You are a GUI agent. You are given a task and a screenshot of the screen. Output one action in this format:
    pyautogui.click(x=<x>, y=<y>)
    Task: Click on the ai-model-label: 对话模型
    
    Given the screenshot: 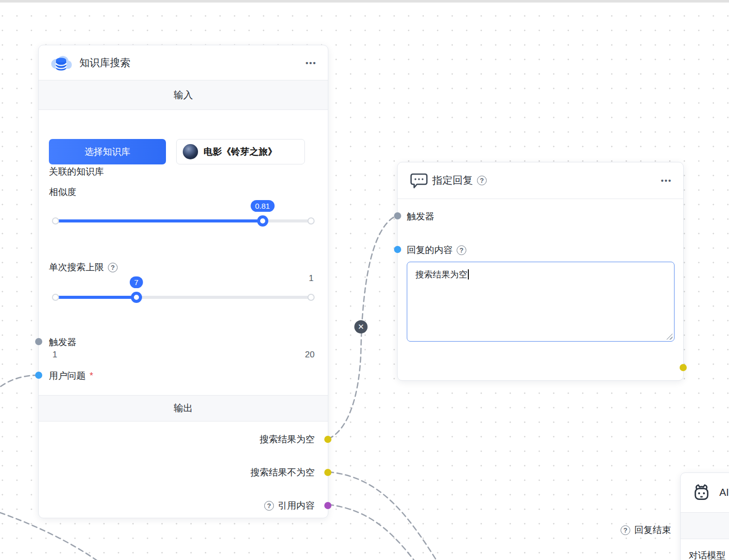 What is the action you would take?
    pyautogui.click(x=707, y=555)
    